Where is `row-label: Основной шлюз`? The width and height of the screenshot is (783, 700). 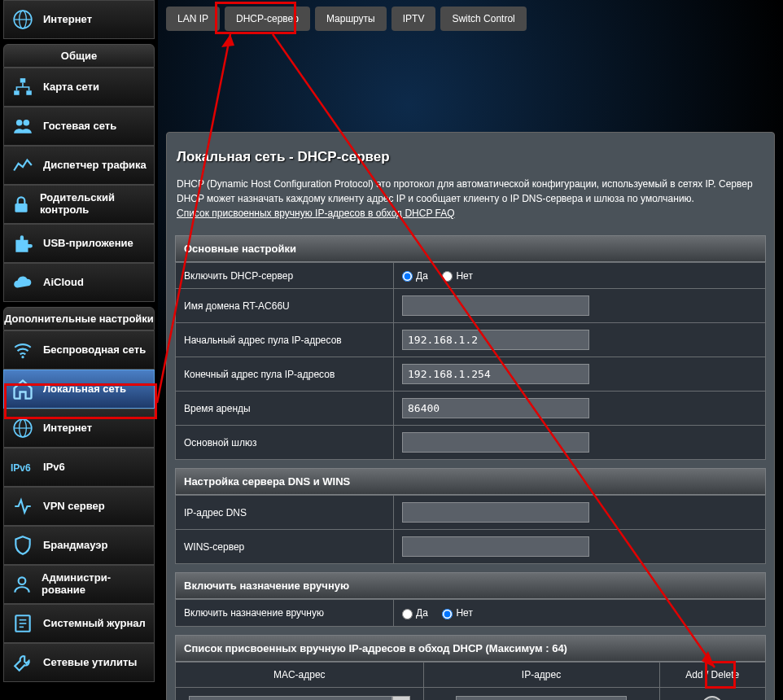
row-label: Основной шлюз is located at coordinates (285, 443).